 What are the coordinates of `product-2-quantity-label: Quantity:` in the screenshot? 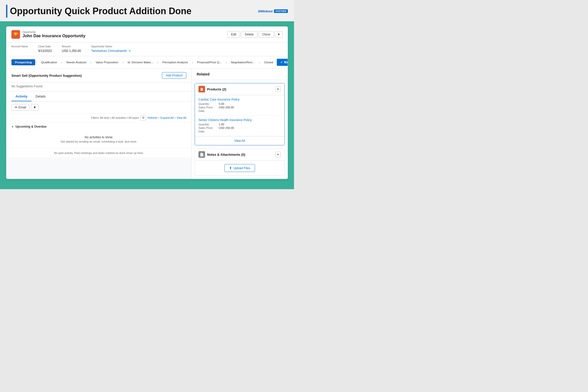 It's located at (209, 124).